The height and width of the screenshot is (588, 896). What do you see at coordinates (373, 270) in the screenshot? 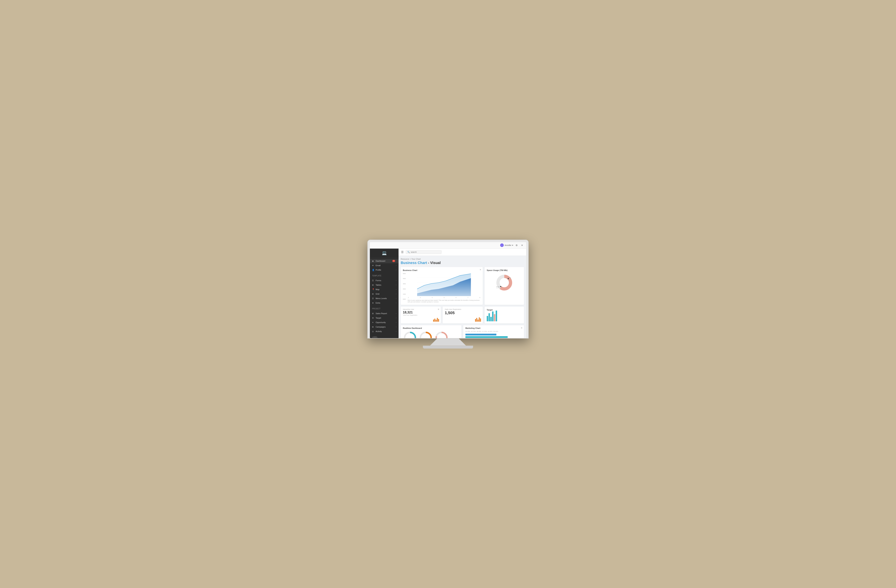
I see `profile-icon: 👤` at bounding box center [373, 270].